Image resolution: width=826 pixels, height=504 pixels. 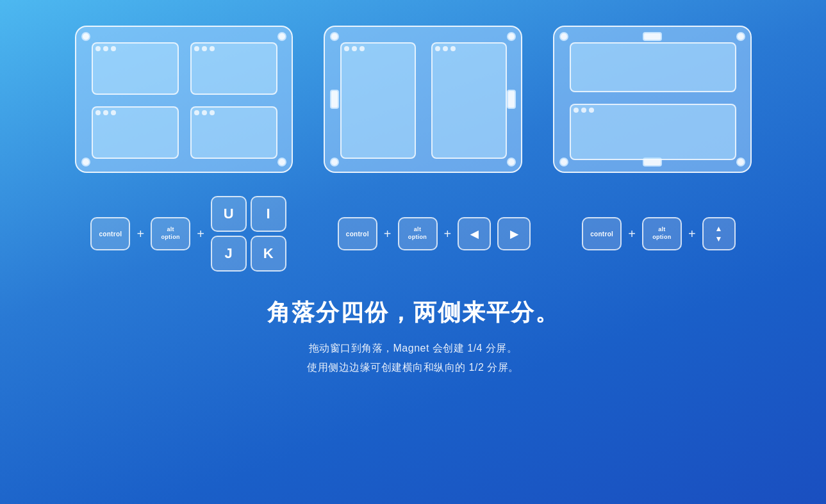 I want to click on plus-2: +, so click(x=201, y=234).